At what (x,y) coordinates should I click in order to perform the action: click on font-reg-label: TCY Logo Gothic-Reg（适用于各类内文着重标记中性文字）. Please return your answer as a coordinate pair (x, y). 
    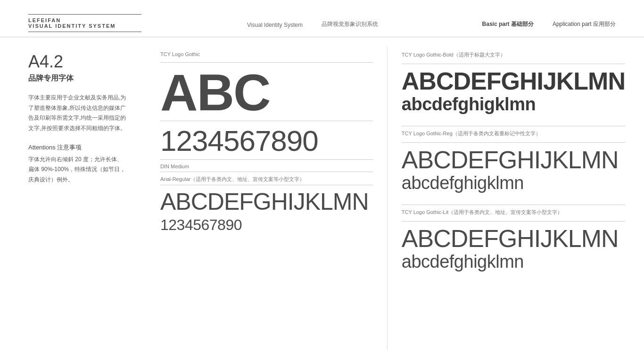
    Looking at the image, I should click on (513, 135).